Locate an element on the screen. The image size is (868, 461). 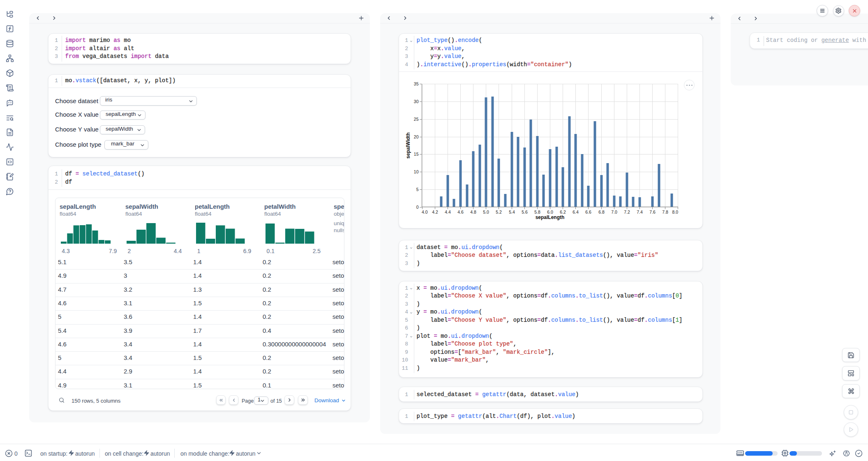
svg-text: 30 is located at coordinates (416, 101).